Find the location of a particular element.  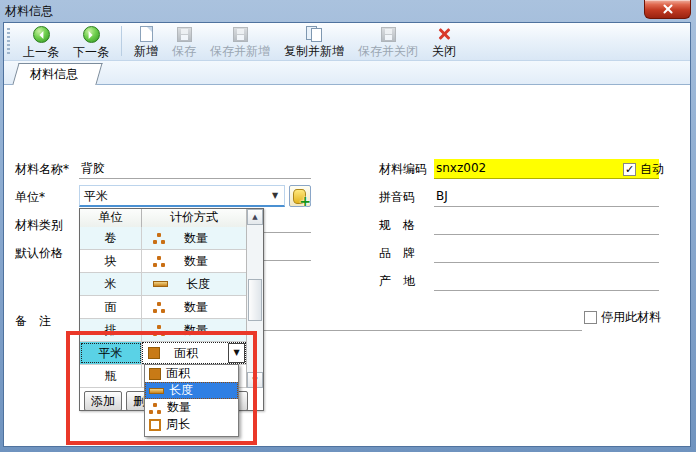

close-icon is located at coordinates (668, 9).